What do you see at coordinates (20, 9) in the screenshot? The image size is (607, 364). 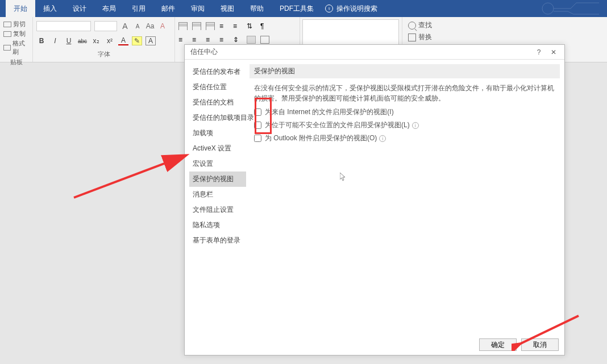 I see `tab-home: 开始` at bounding box center [20, 9].